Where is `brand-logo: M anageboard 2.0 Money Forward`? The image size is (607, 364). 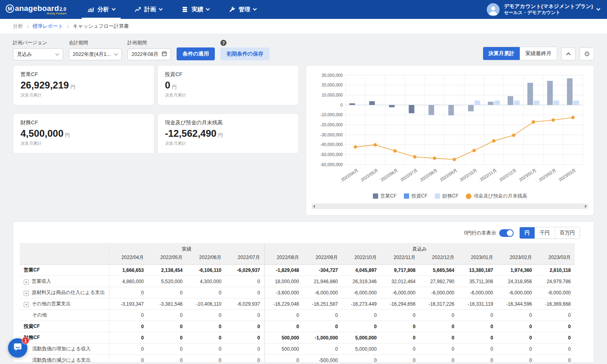 brand-logo: M anageboard 2.0 Money Forward is located at coordinates (36, 10).